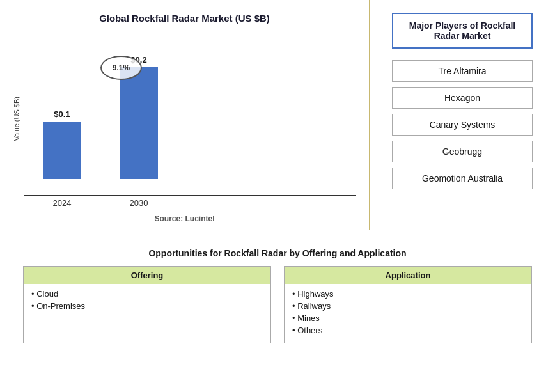  I want to click on application-item-others: • Others, so click(408, 330).